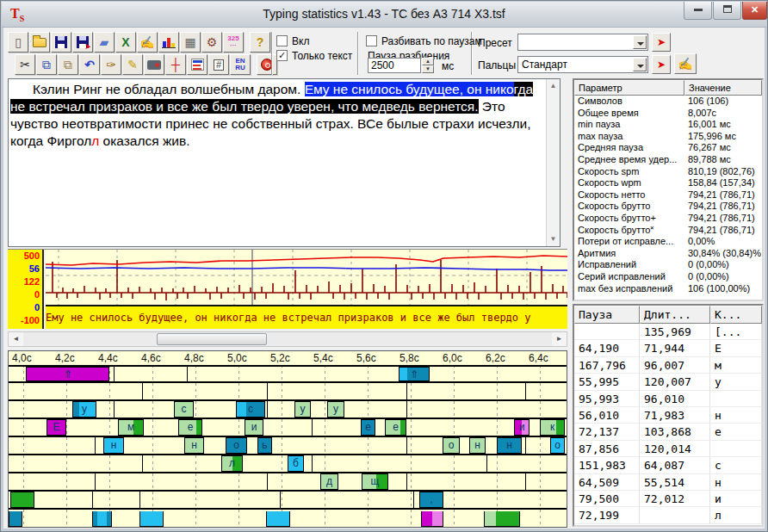  What do you see at coordinates (668, 415) in the screenshot?
I see `pauses-table: Пауза Длит... К... 135,969[...64,19071,9…` at bounding box center [668, 415].